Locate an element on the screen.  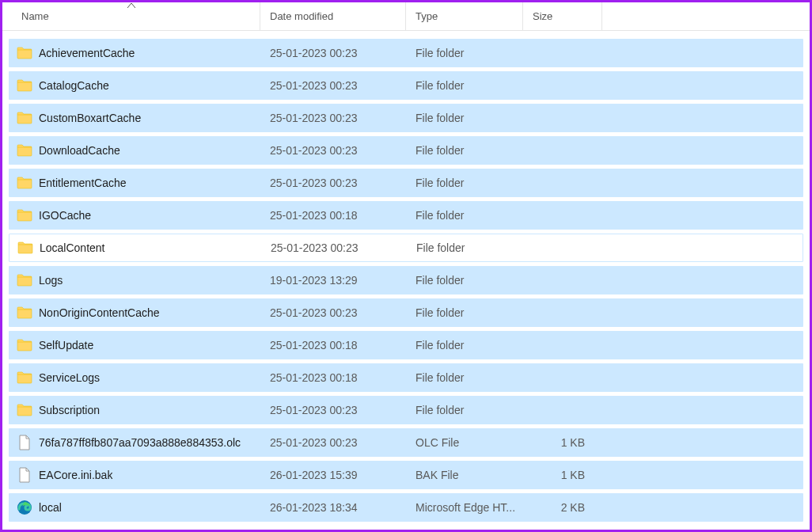
file-date-modified: 26-01-2023 15:39 is located at coordinates (333, 475).